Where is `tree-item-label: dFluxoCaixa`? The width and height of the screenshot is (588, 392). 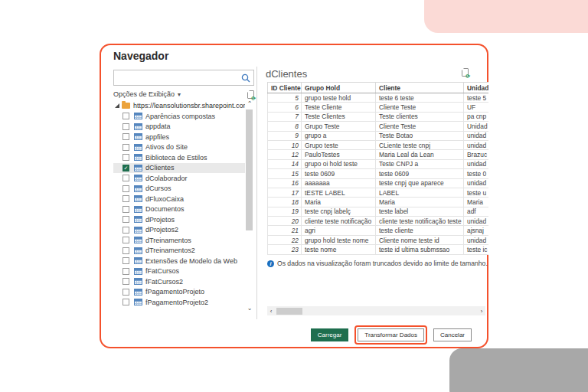
tree-item-label: dFluxoCaixa is located at coordinates (165, 199).